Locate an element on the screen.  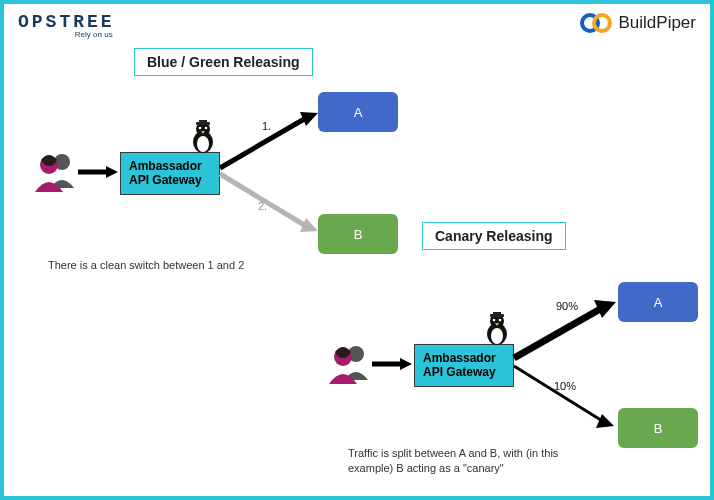
bluegreen-title: Blue / Green Releasing is located at coordinates (224, 62).